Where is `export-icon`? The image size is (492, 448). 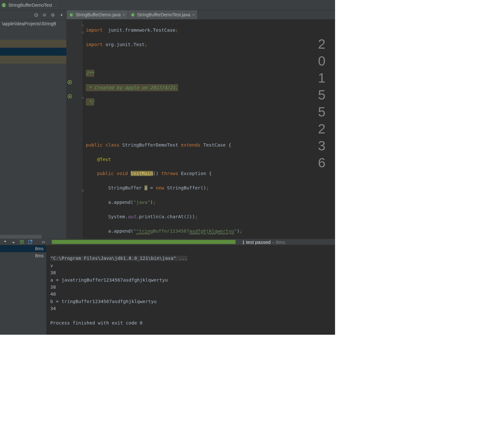 export-icon is located at coordinates (22, 242).